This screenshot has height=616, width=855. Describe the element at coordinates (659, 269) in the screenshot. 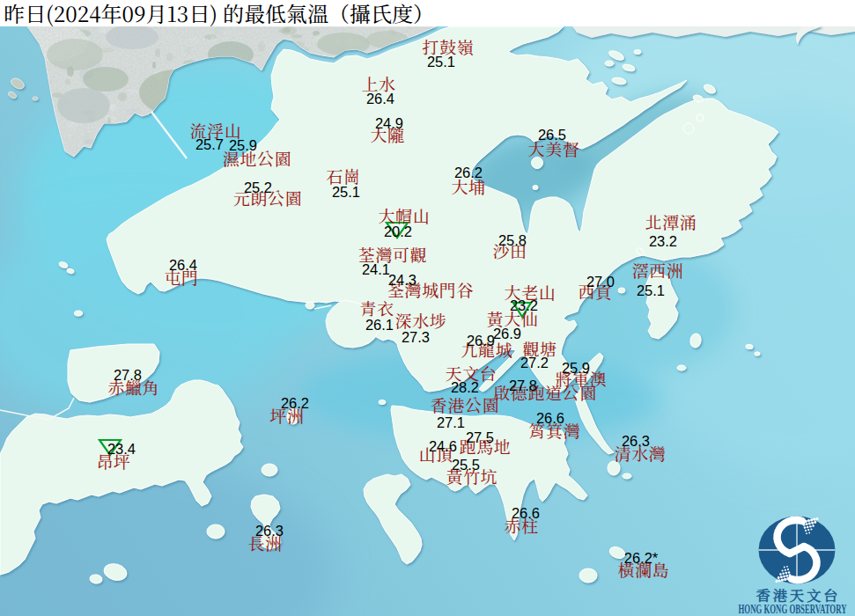

I see `svg-text: 滘西洲` at that location.